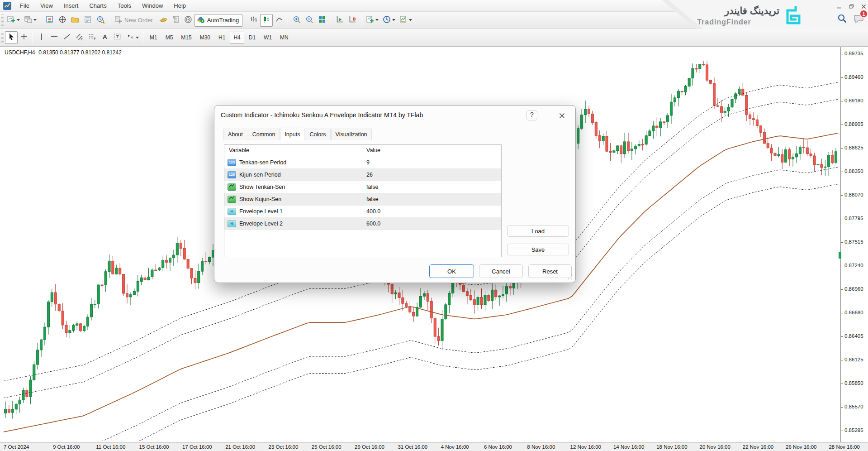  I want to click on tradingfinder-logo-icon, so click(792, 16).